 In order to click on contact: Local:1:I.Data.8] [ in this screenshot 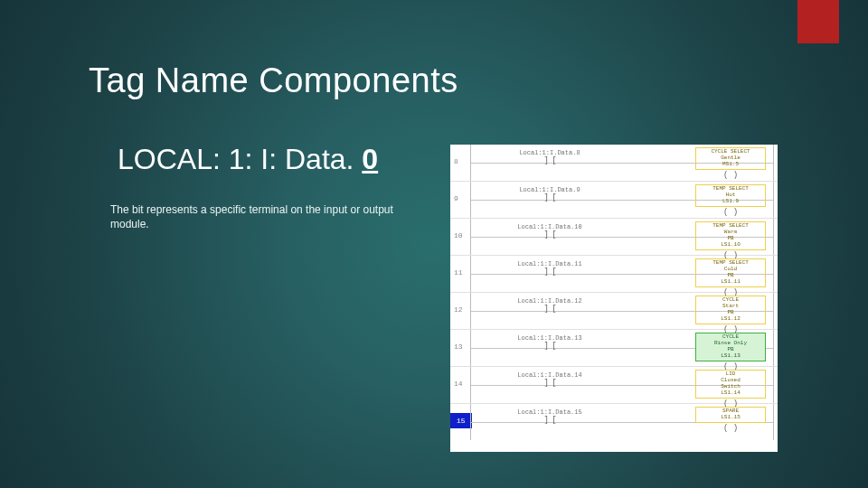, I will do `click(550, 157)`.